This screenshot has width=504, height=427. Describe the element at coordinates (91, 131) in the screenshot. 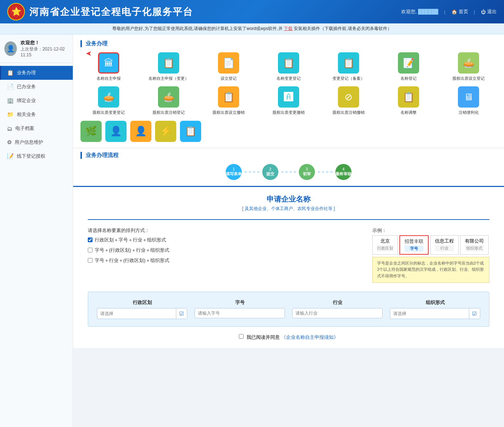

I see `biz-r3-1: 🌿` at that location.